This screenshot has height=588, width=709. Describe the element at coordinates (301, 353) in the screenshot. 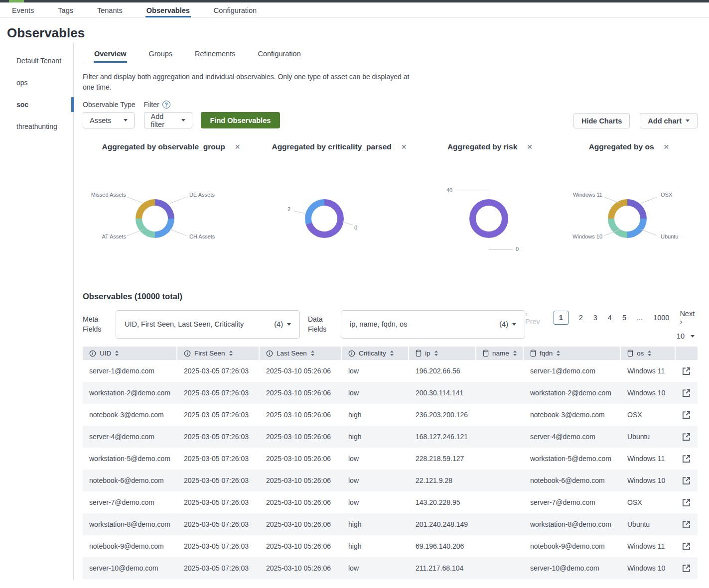

I see `column-header-last-seen: Last Seen` at that location.